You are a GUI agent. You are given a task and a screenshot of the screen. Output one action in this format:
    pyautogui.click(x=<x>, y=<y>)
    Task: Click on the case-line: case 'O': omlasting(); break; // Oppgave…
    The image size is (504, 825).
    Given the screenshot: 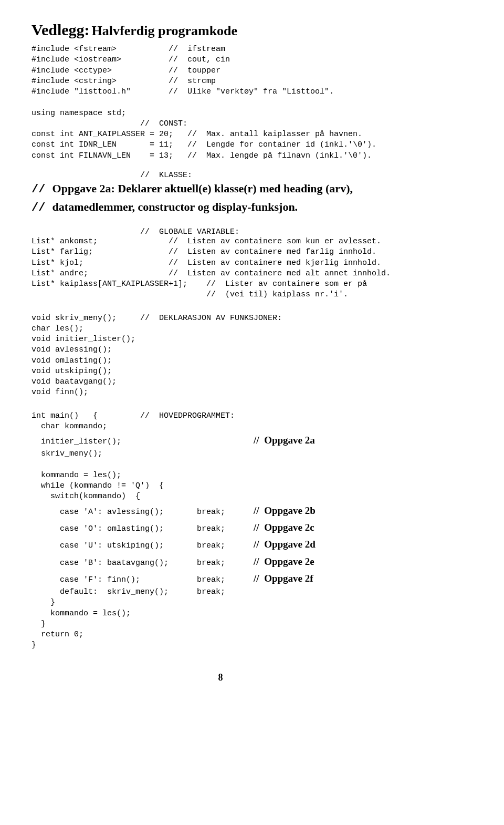 What is the action you would take?
    pyautogui.click(x=220, y=528)
    